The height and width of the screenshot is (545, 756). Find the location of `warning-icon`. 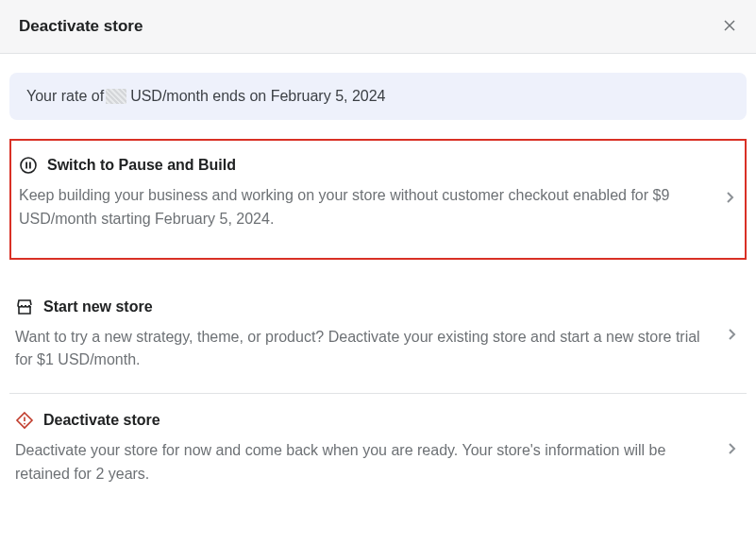

warning-icon is located at coordinates (25, 420).